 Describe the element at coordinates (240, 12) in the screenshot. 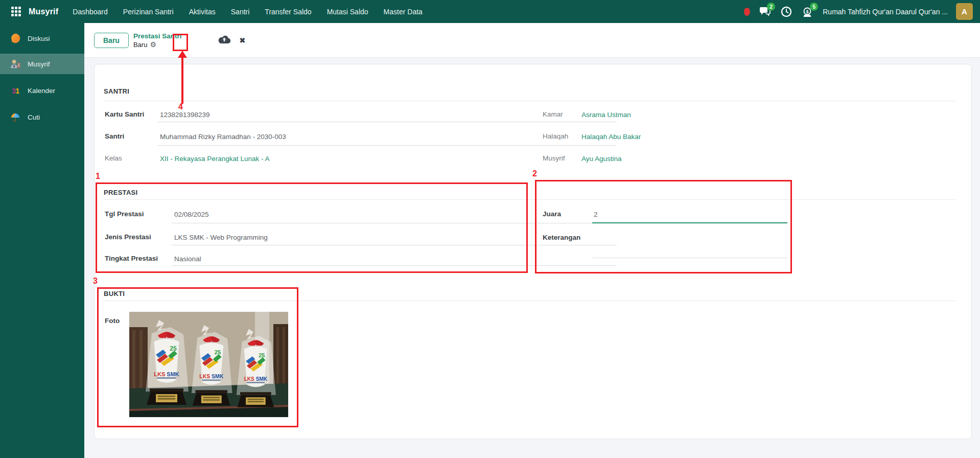

I see `nav-item-santri: Santri` at that location.